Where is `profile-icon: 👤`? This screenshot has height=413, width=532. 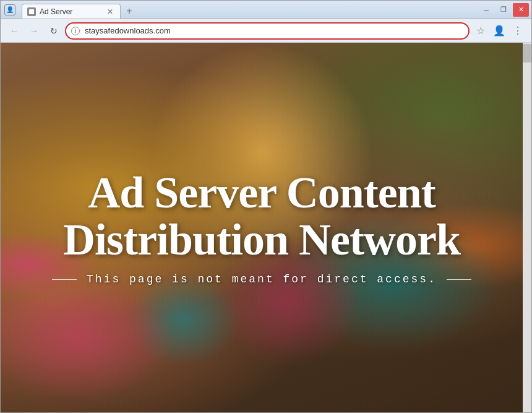 profile-icon: 👤 is located at coordinates (10, 10).